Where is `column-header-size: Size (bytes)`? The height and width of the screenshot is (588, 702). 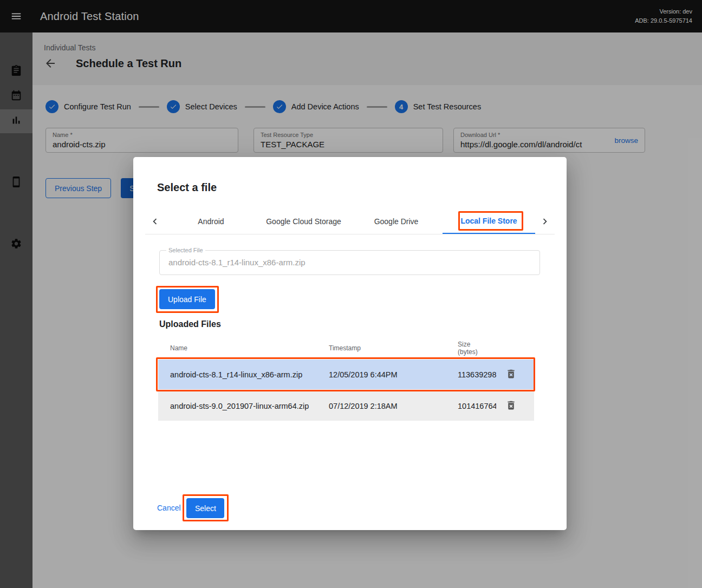 column-header-size: Size (bytes) is located at coordinates (472, 349).